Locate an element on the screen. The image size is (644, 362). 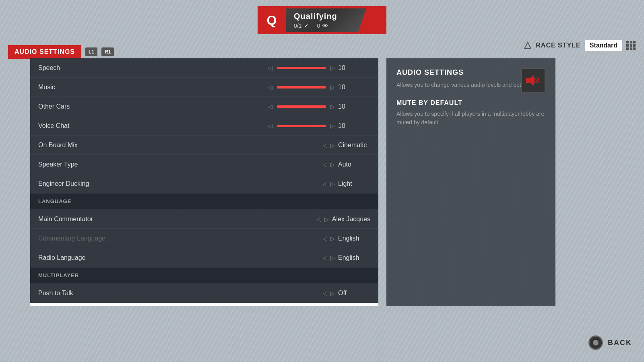
row-label: Radio Language is located at coordinates (180, 258).